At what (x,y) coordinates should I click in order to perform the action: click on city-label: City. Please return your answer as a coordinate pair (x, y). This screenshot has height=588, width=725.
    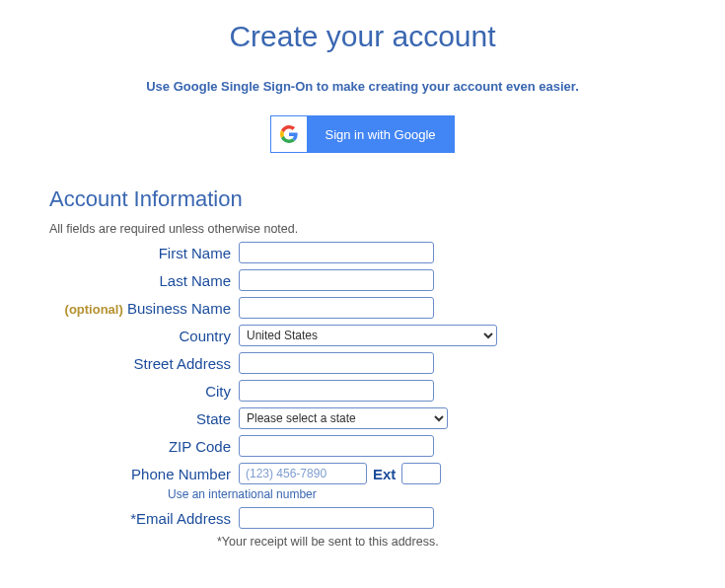
    Looking at the image, I should click on (144, 391).